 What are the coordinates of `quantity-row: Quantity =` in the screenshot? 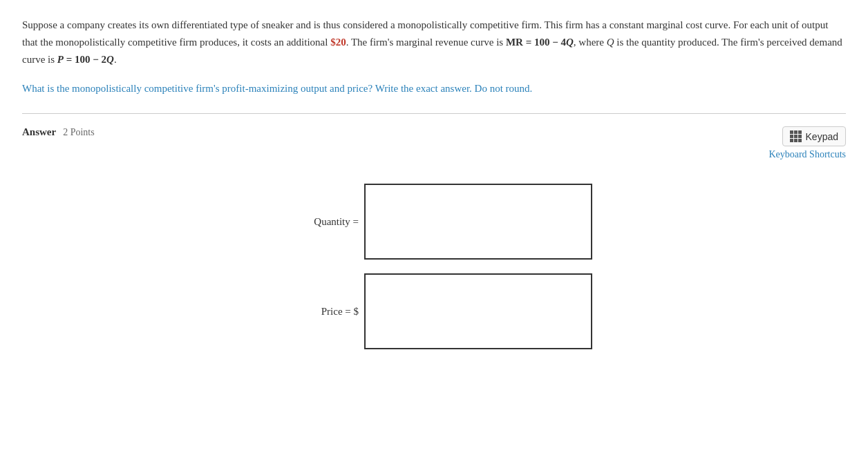 It's located at (434, 222).